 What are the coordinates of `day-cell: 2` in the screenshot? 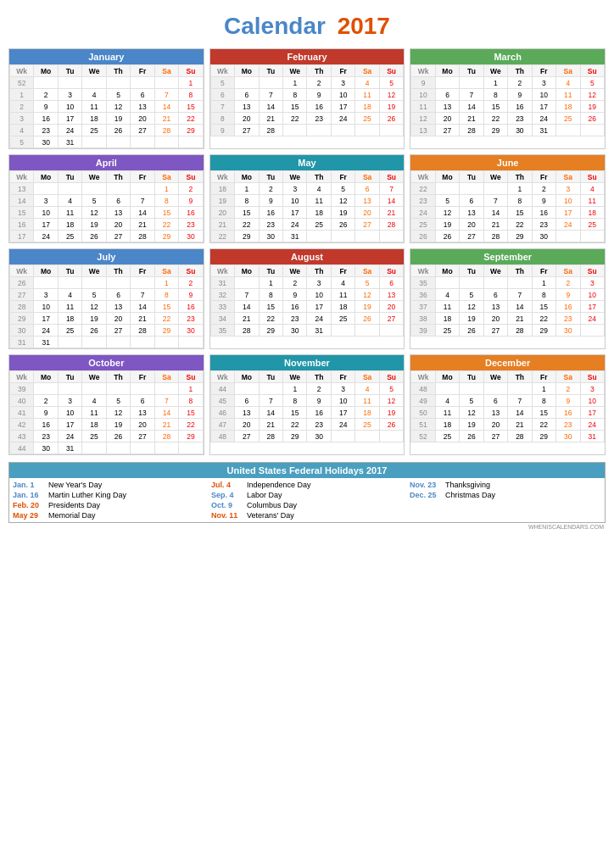 It's located at (46, 401).